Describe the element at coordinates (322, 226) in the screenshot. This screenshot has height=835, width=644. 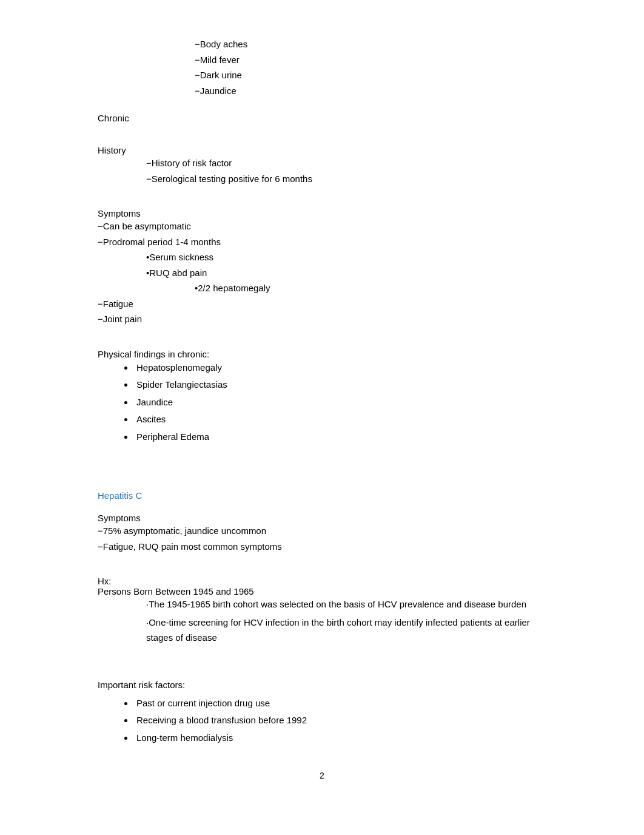
I see `symptom-1: −Can be asymptomatic` at that location.